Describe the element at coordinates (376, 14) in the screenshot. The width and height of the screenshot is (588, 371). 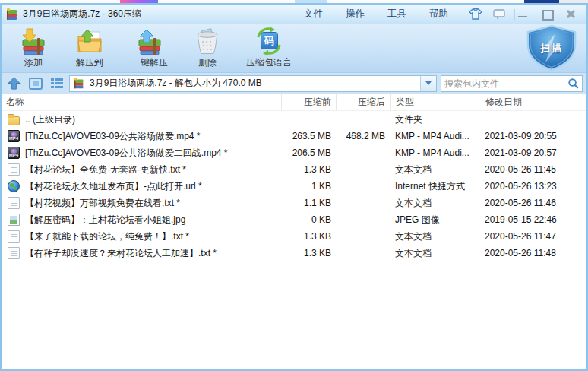
I see `menu-bar: 文件 操作 工具 帮助` at that location.